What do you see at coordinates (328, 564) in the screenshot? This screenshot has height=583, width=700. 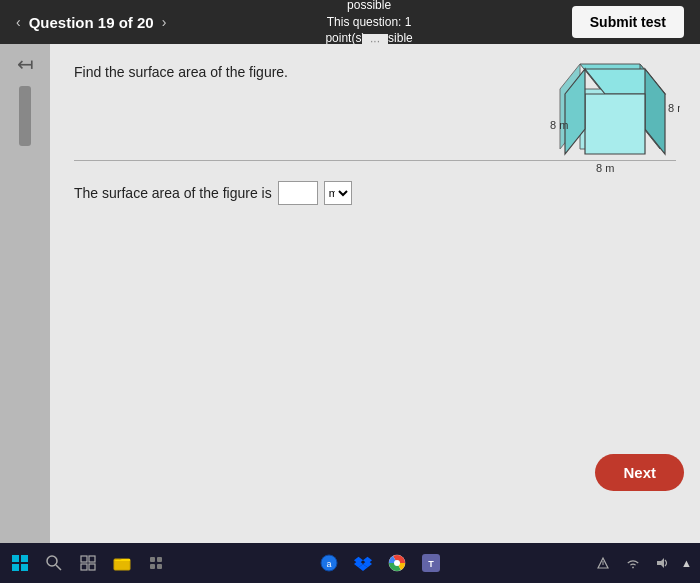 I see `svg-text: a` at bounding box center [328, 564].